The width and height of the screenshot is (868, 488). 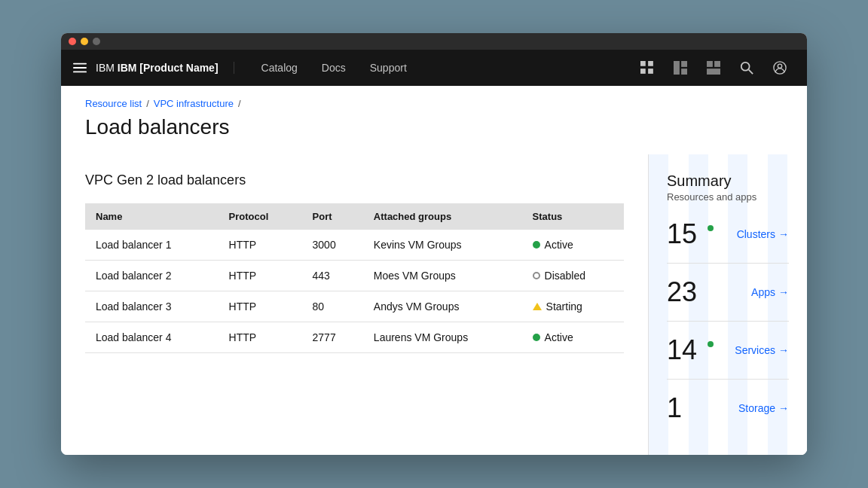 What do you see at coordinates (148, 104) in the screenshot?
I see `breadcrumb-sep-1: /` at bounding box center [148, 104].